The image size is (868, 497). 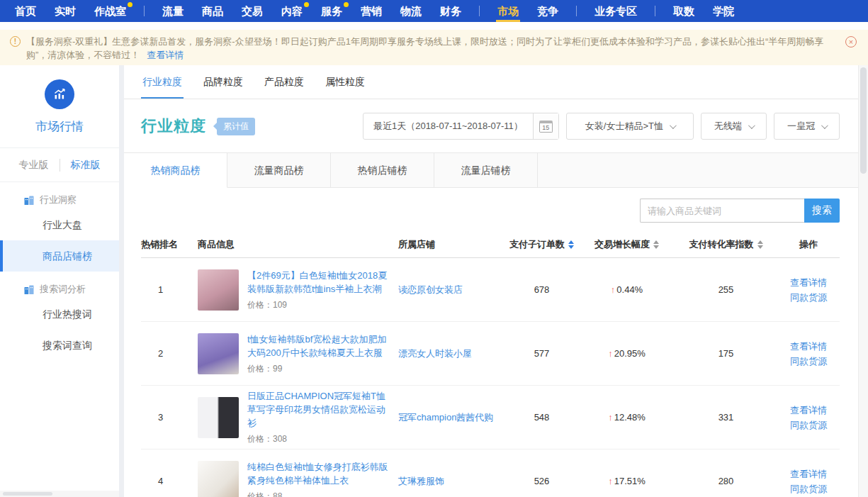 I want to click on product-info-cell: t恤女短袖韩版bf宽松超大款加肥加大码200斤中长款纯棉夏天上衣服 价格：99, so click(x=298, y=354).